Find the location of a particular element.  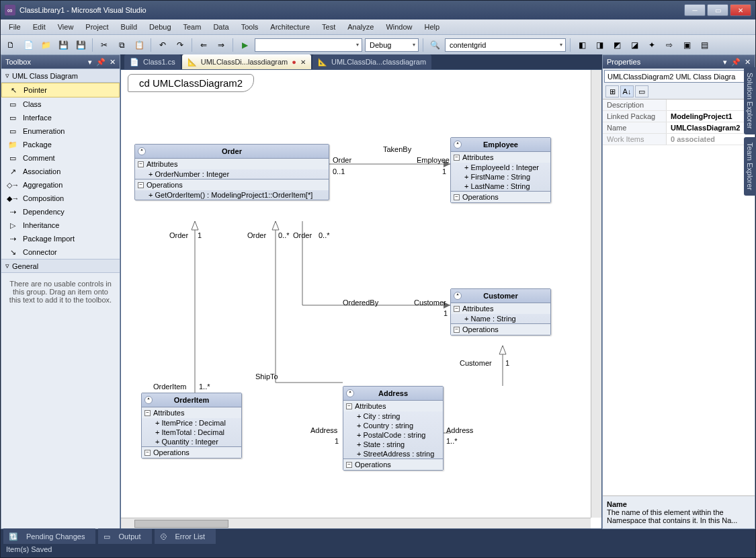

undo-button: ↶ is located at coordinates (163, 45).